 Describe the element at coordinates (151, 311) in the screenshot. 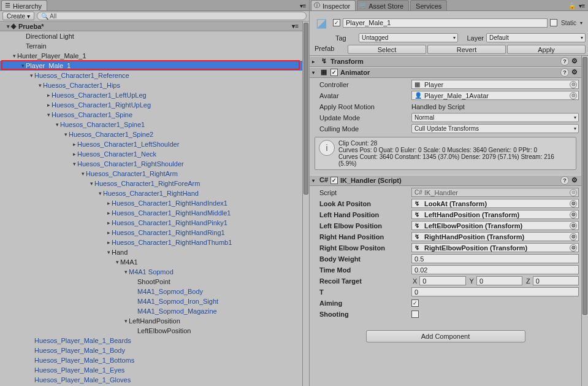

I see `hierarchy-item: M4A1_Sopmod_Magazine` at that location.